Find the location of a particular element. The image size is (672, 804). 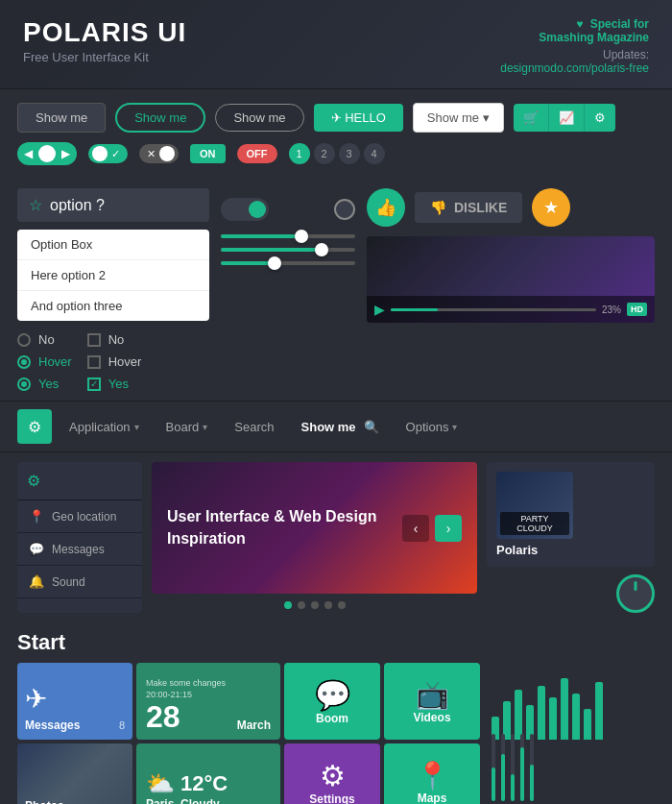

icon-button-group: 🛒 📈 ⚙ is located at coordinates (564, 117).